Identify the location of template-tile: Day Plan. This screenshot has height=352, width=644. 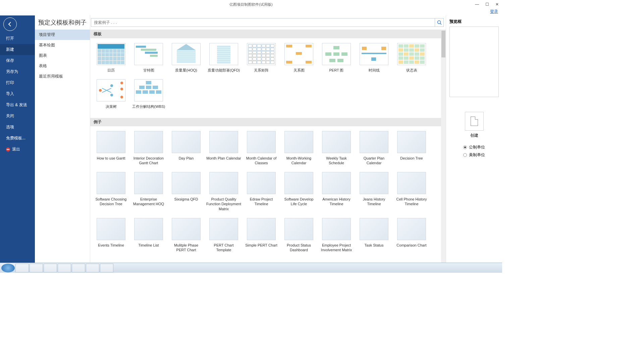
(186, 148).